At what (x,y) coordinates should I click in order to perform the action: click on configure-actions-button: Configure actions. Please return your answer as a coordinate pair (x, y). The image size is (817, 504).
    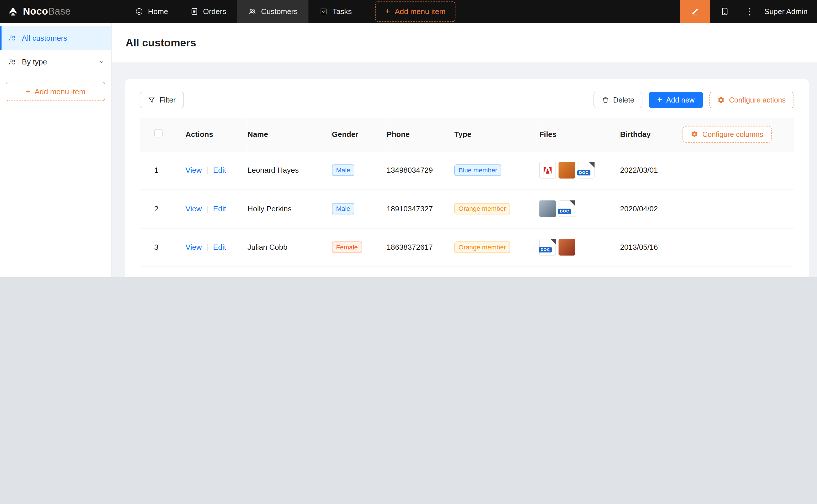
    Looking at the image, I should click on (752, 100).